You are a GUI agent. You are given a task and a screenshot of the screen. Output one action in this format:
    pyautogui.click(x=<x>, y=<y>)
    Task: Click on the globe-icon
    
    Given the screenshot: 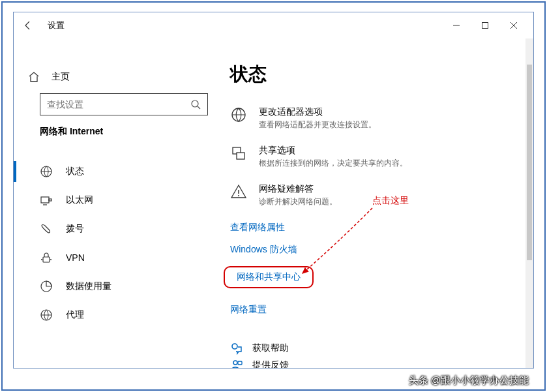 What is the action you would take?
    pyautogui.click(x=239, y=115)
    